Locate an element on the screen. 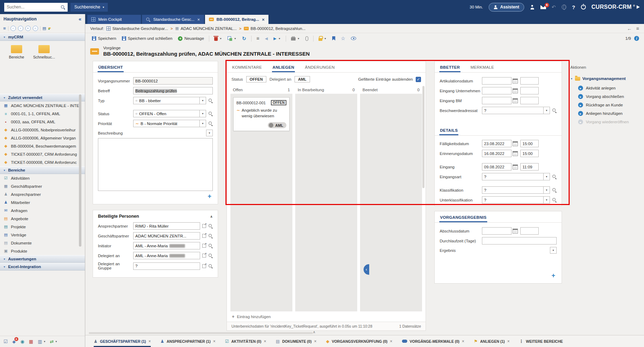 The image size is (644, 347). sidebar-section-auswertungen: ▼ Auswertungen is located at coordinates (42, 259).